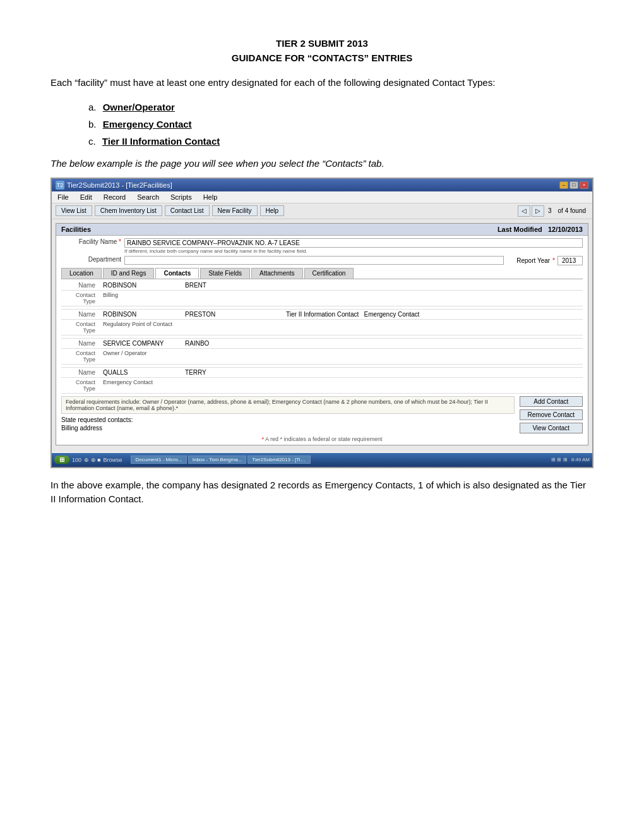 The width and height of the screenshot is (644, 834). What do you see at coordinates (341, 142) in the screenshot?
I see `contact-type-c: c. Tier II Information Contact` at bounding box center [341, 142].